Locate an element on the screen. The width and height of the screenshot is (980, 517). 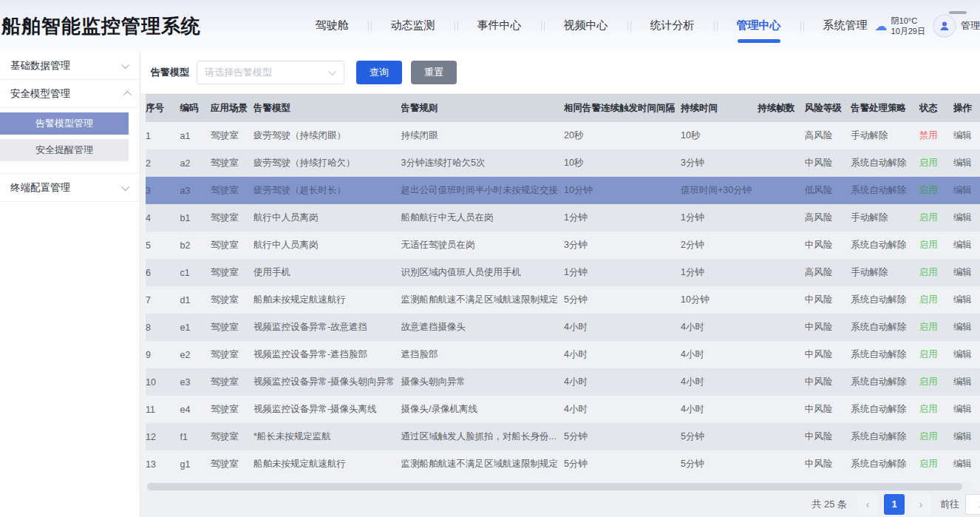
table-row: 13g1驾驶室船舶未按规定航速航行监测船舶航速不满足区域航速限制规定5分钟5分钟… is located at coordinates (563, 464).